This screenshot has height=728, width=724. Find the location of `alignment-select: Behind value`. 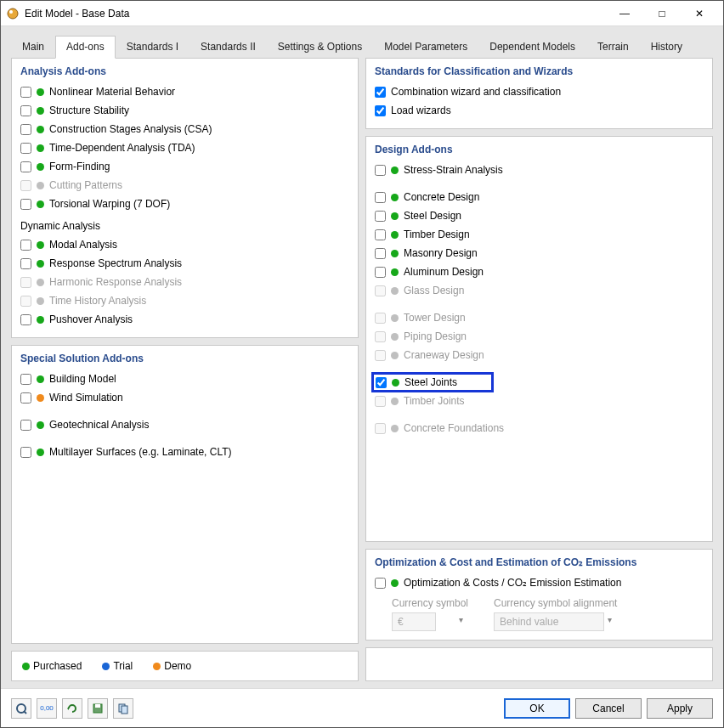

alignment-select: Behind value is located at coordinates (549, 622).